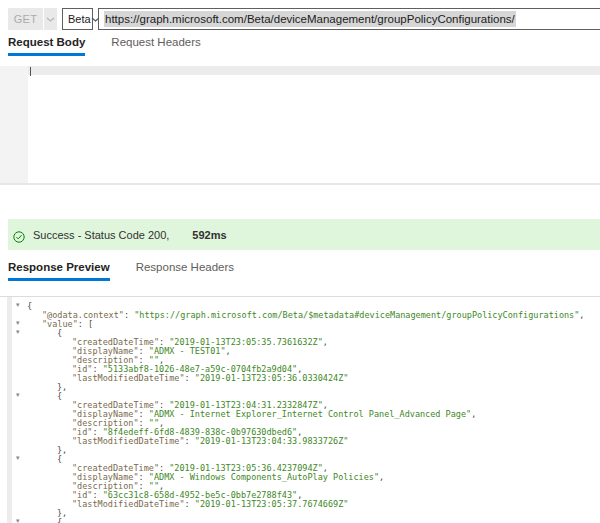 The image size is (600, 523). I want to click on status-bar: Success - Status Code 200, 592ms, so click(304, 234).